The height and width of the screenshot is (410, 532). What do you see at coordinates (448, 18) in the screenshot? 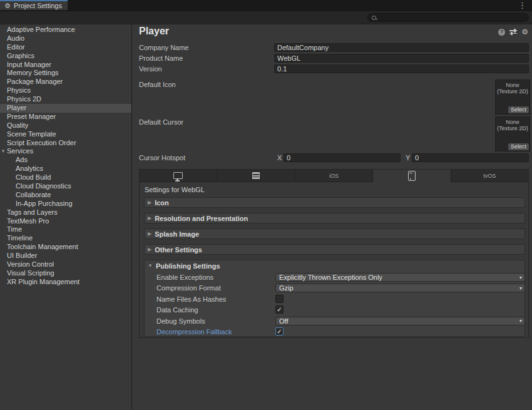
I see `search-box` at bounding box center [448, 18].